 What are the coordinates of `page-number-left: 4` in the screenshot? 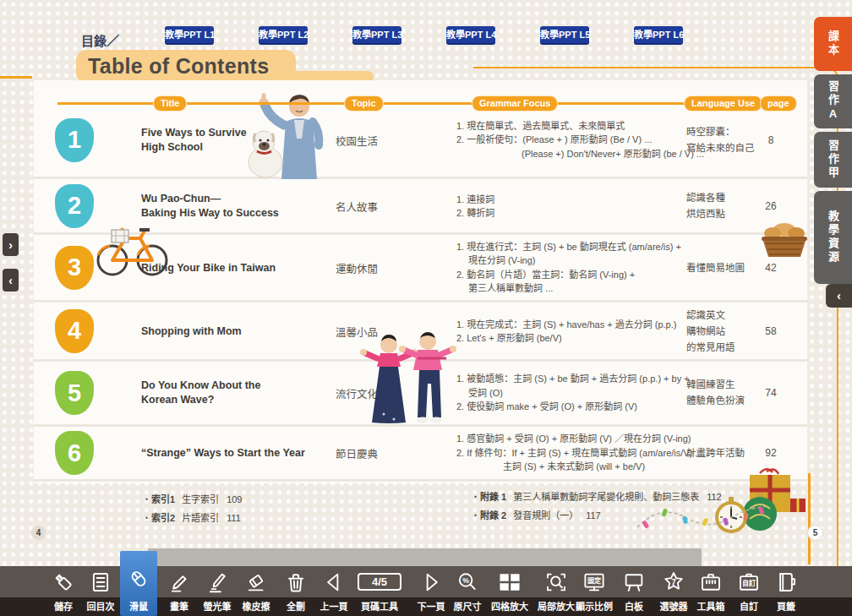 It's located at (39, 532).